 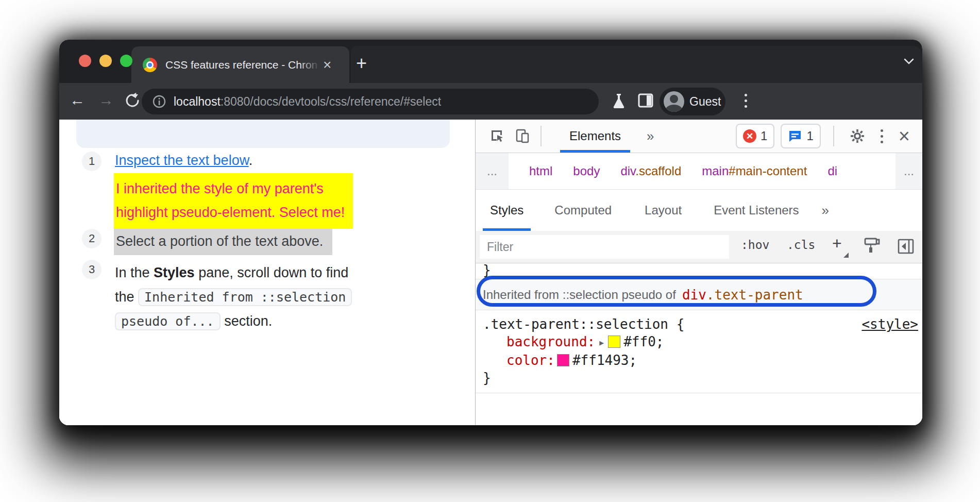 What do you see at coordinates (159, 102) in the screenshot?
I see `site-info-icon` at bounding box center [159, 102].